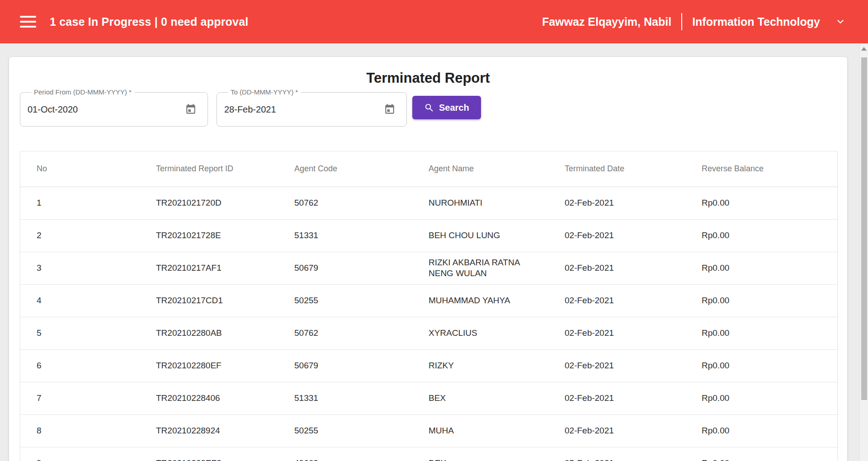 The width and height of the screenshot is (868, 461). Describe the element at coordinates (480, 333) in the screenshot. I see `table-cell: XYRACLIUS` at that location.